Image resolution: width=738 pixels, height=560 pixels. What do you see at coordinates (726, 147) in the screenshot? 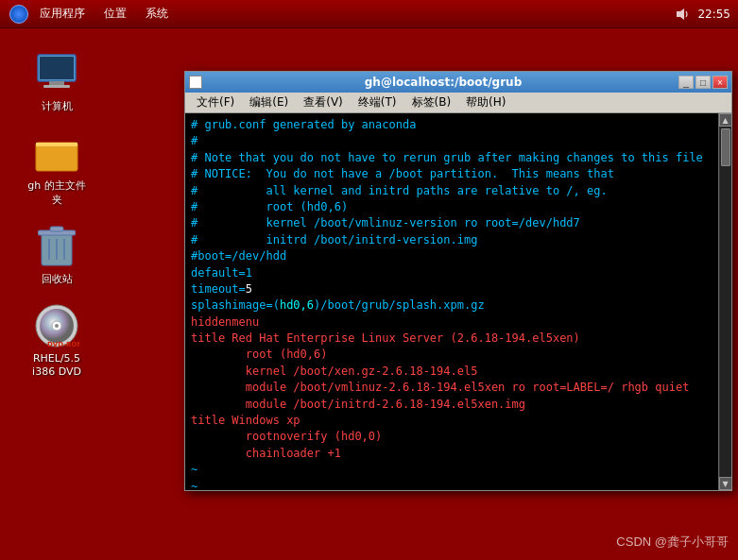
I see `scrollbar-thumb` at bounding box center [726, 147].